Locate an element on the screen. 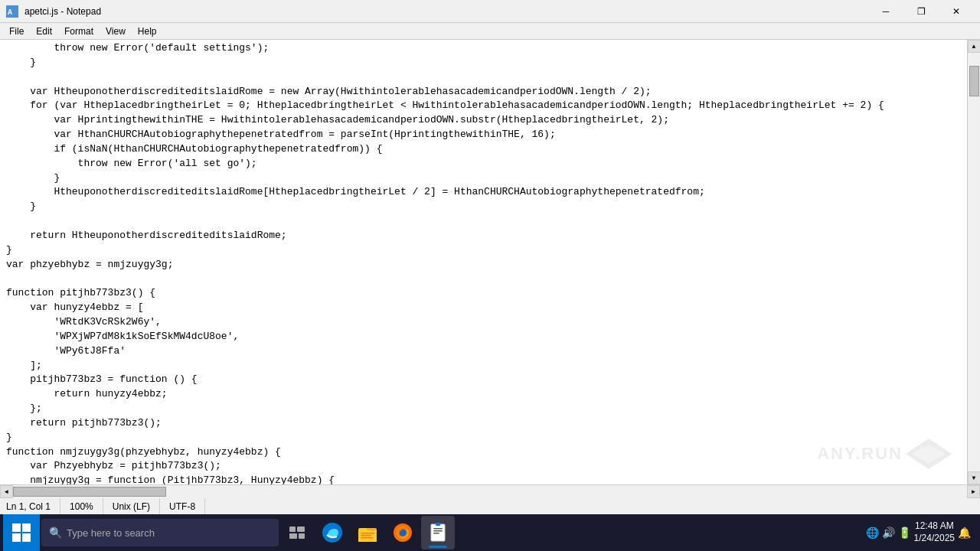 The width and height of the screenshot is (980, 551). menu-file: File is located at coordinates (17, 31).